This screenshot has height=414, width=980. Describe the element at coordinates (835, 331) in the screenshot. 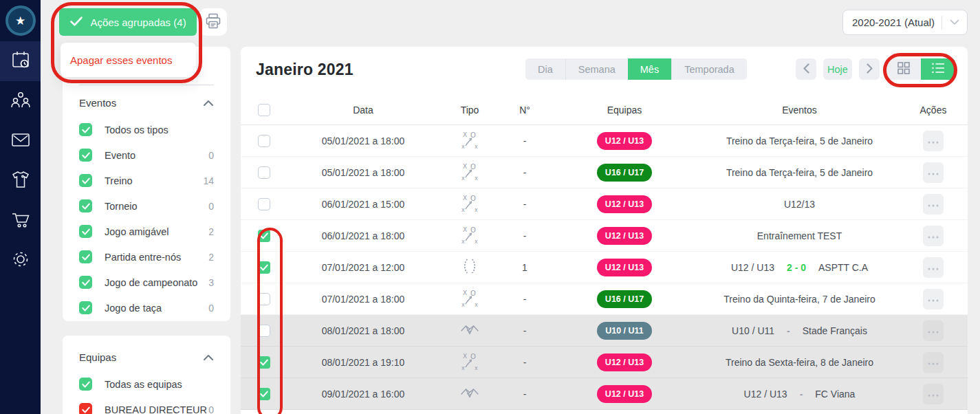

I see `match-away: Stade Français` at that location.